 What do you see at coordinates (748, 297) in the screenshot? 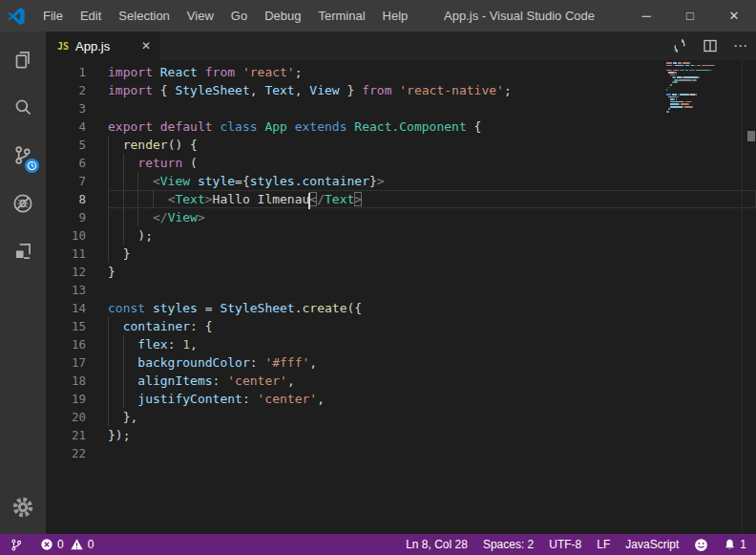
I see `editor-scrollbar` at bounding box center [748, 297].